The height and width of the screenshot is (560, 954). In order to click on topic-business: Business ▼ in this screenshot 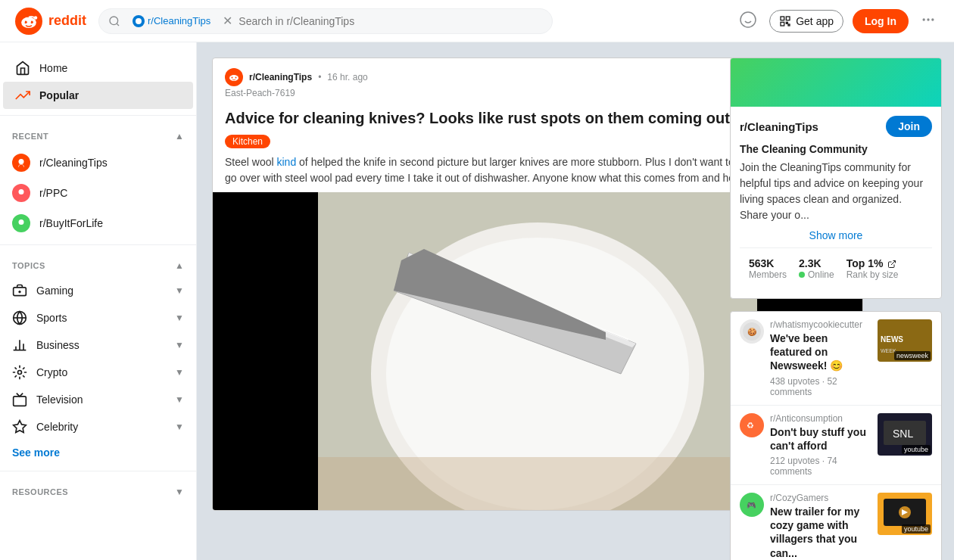, I will do `click(98, 345)`.